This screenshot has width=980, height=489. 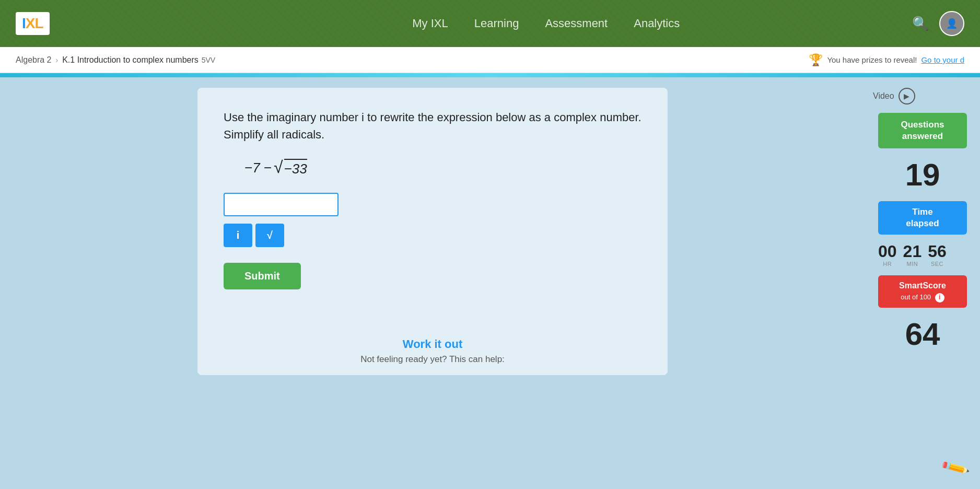 I want to click on ixl-logo: IXL, so click(x=32, y=24).